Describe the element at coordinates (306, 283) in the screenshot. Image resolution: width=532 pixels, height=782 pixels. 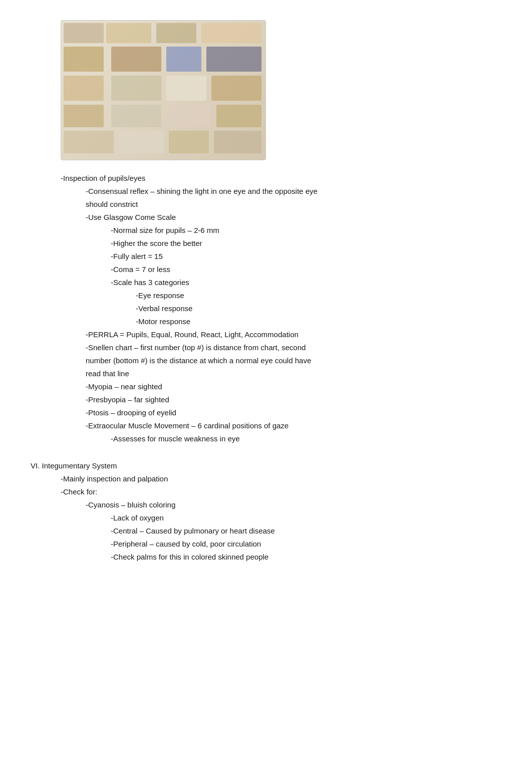
I see `scale-categories: -Scale has 3 categories` at that location.